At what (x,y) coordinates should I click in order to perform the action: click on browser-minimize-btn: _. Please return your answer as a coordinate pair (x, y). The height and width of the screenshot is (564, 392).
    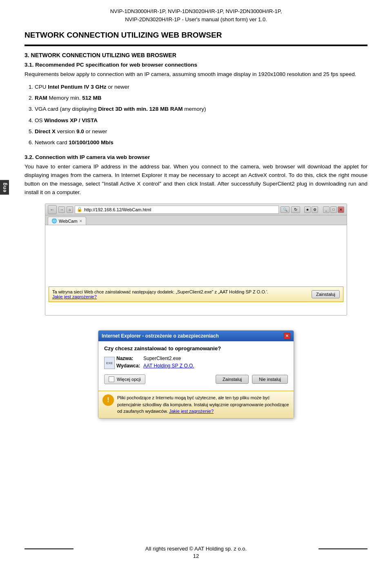
    Looking at the image, I should click on (326, 210).